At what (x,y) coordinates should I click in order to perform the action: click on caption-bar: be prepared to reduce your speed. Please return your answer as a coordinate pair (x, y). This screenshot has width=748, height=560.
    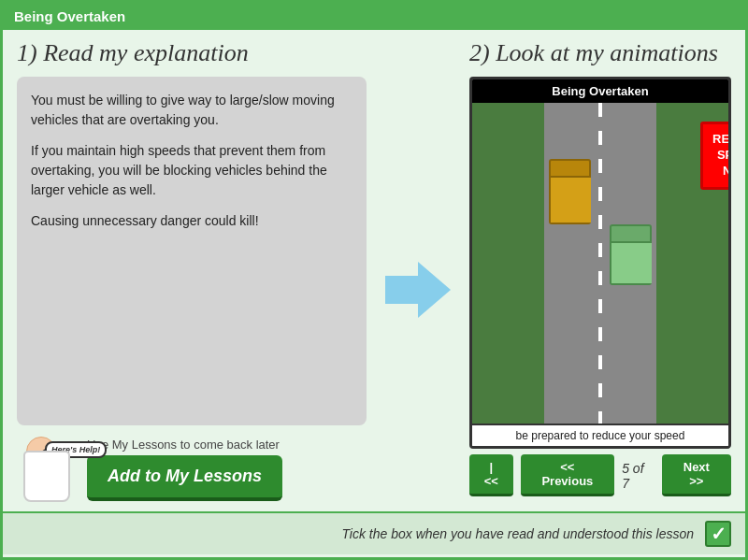
    Looking at the image, I should click on (600, 435).